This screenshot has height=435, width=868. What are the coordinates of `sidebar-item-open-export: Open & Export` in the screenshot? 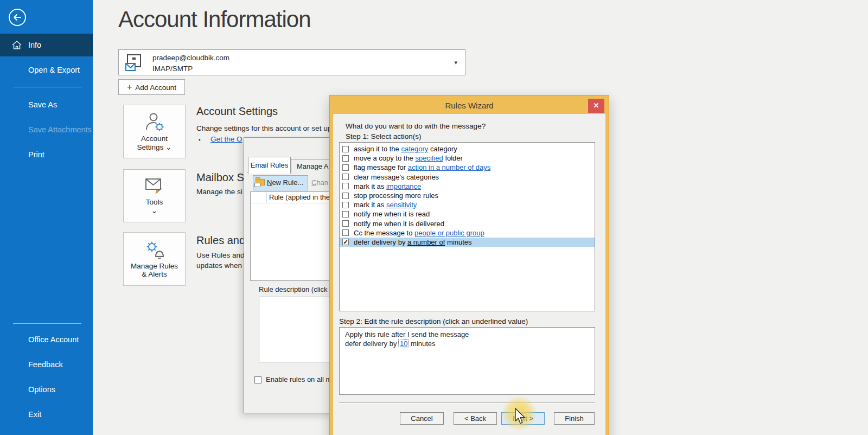 It's located at (47, 70).